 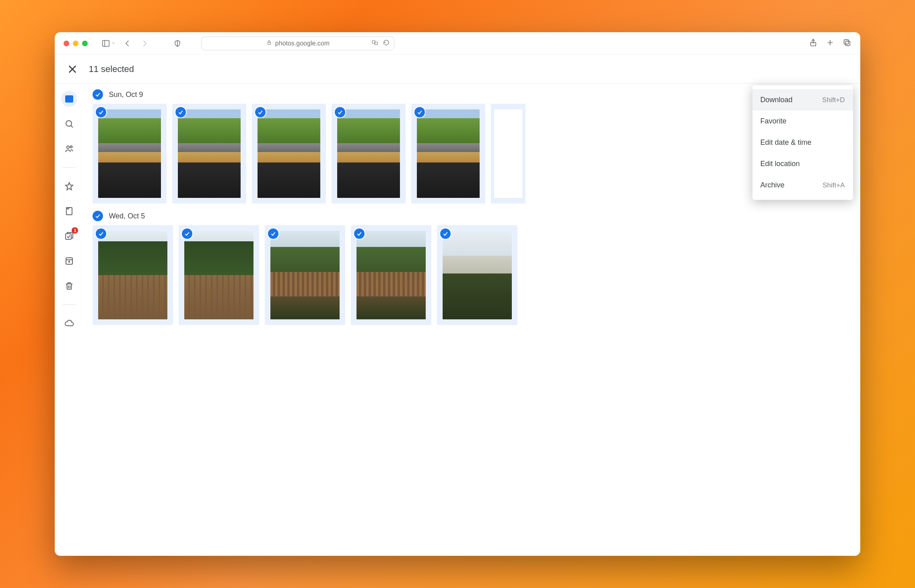 What do you see at coordinates (127, 216) in the screenshot?
I see `group-date-label: Wed, Oct 5` at bounding box center [127, 216].